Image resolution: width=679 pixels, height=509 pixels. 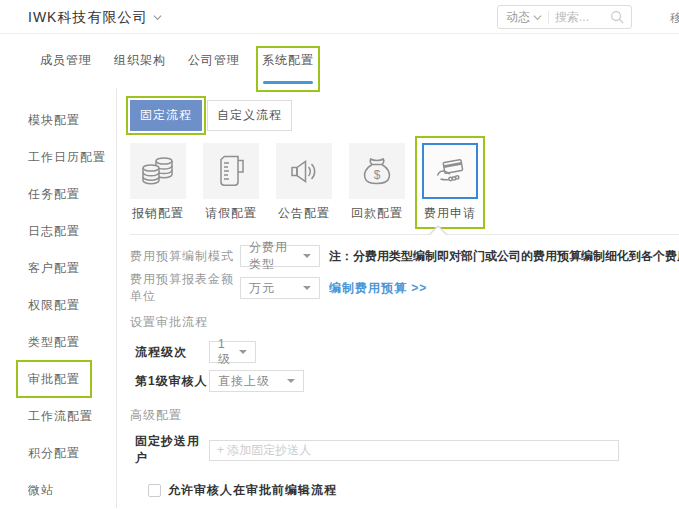 I want to click on nav-item-company-management: 公司管理, so click(x=214, y=69).